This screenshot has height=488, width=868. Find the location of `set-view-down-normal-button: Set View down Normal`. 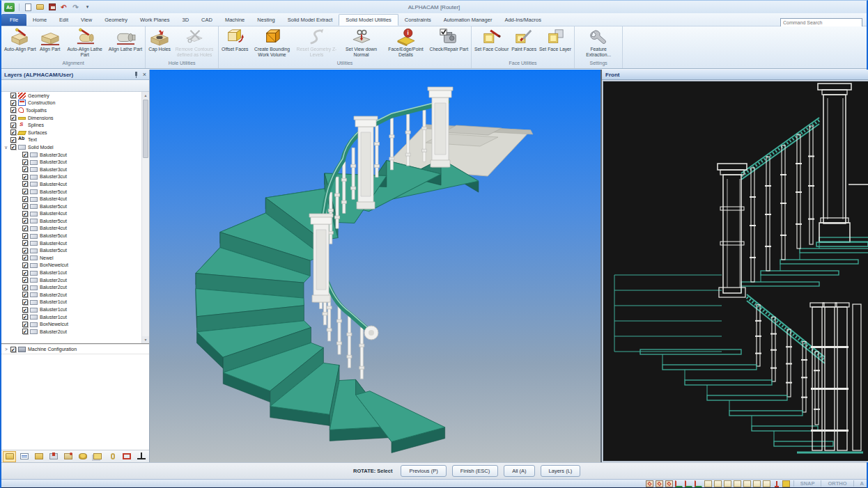

set-view-down-normal-button: Set View down Normal is located at coordinates (362, 42).